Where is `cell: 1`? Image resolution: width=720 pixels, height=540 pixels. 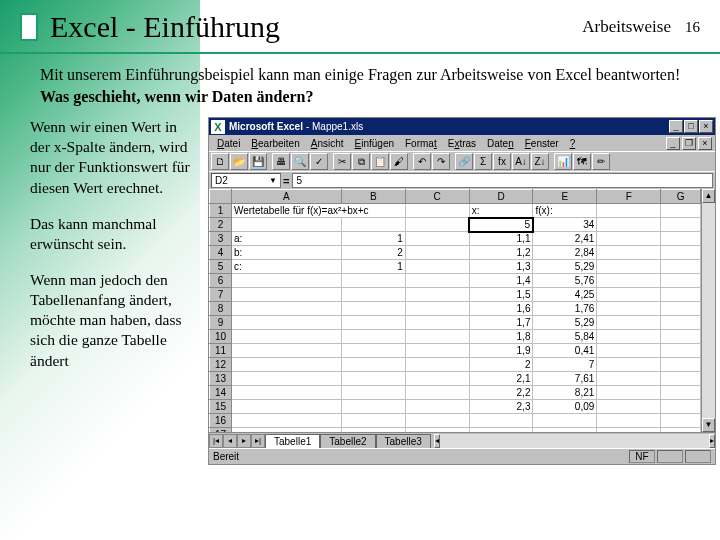
cell: 1 is located at coordinates (373, 239).